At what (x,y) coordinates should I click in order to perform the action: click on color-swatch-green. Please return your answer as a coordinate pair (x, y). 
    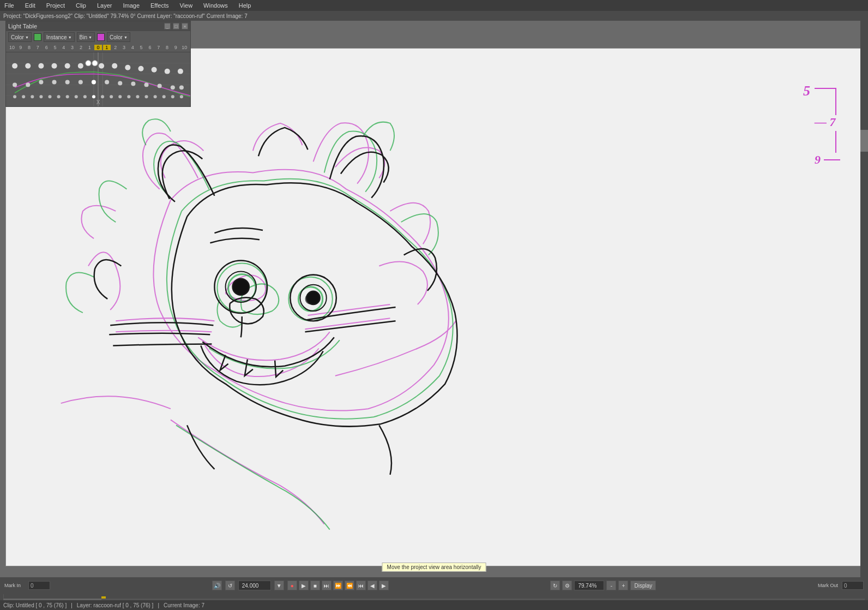
    Looking at the image, I should click on (38, 37).